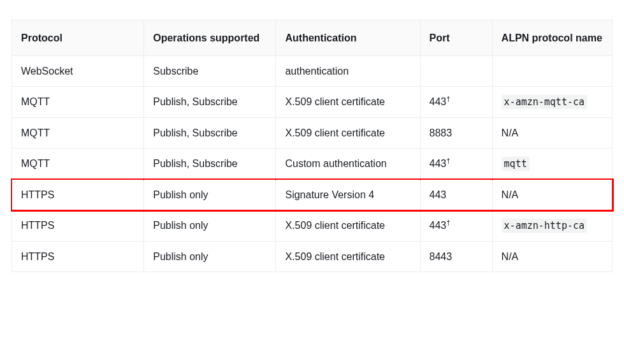 This screenshot has width=624, height=364. What do you see at coordinates (210, 38) in the screenshot?
I see `col-header-operations: Operations supported` at bounding box center [210, 38].